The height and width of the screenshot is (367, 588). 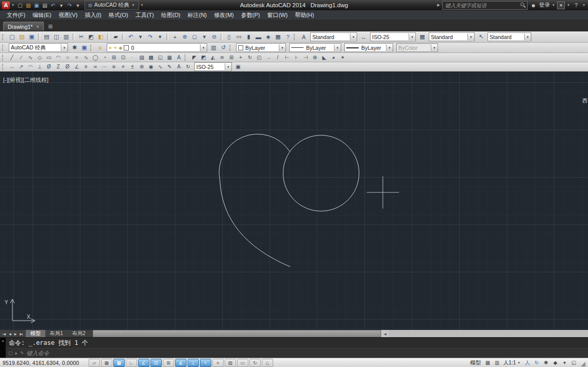 What do you see at coordinates (150, 37) in the screenshot?
I see `redo-icon: ↷` at bounding box center [150, 37].